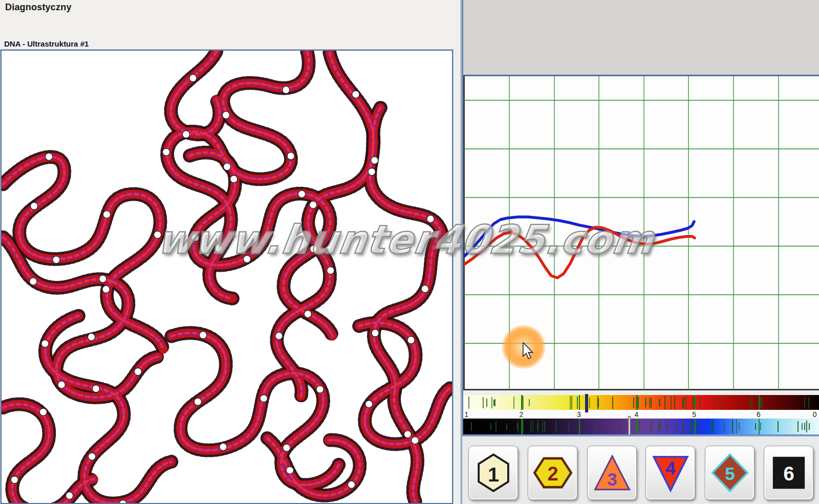  I want to click on shape-button-3: 3, so click(612, 473).